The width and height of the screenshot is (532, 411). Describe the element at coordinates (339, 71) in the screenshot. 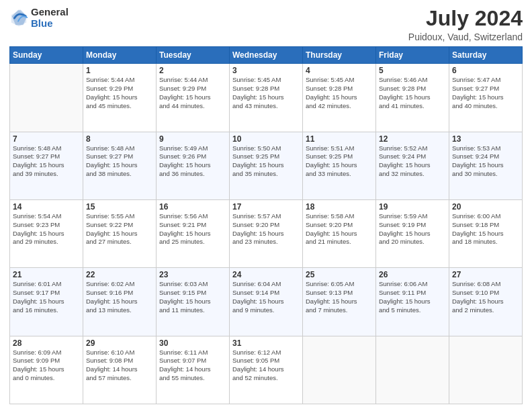

I see `day-number: 4` at that location.